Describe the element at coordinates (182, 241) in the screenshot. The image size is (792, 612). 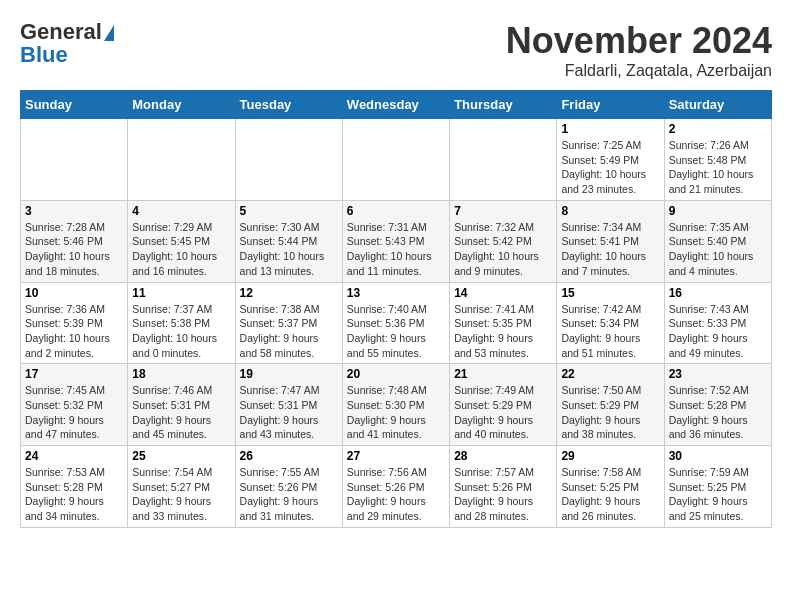
I see `calendar-cell: 4Sunrise: 7:29 AM Sunset: 5:45 PM Daylig…` at that location.